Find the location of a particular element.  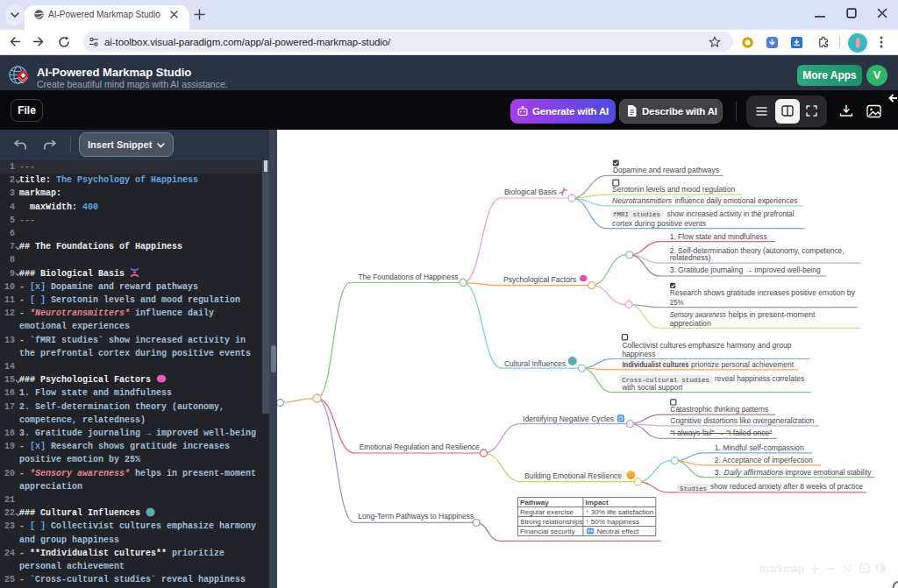

svg-text:"I always fail" → "I failed on: "I always fail" → "I failed once" is located at coordinates (721, 433).